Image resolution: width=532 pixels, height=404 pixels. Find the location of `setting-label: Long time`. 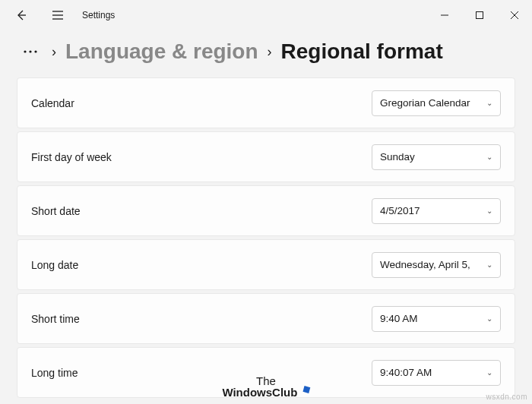

setting-label: Long time is located at coordinates (55, 373).